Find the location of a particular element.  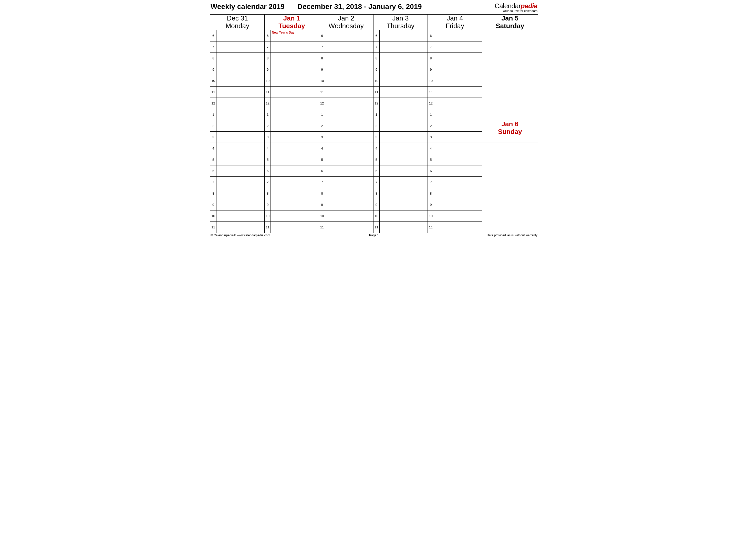

saturday-slot is located at coordinates (510, 75).